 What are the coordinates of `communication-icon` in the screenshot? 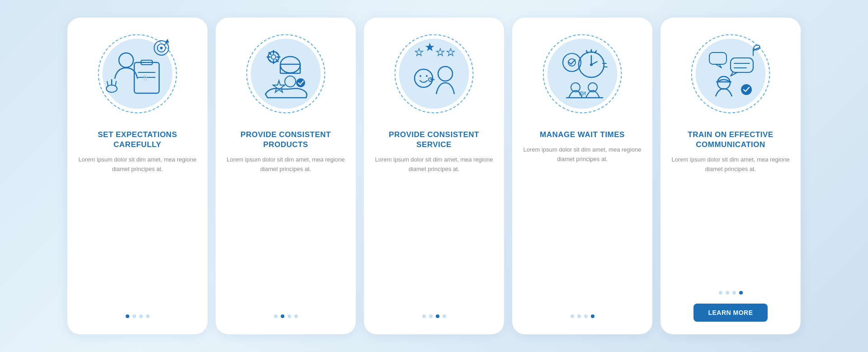 It's located at (731, 74).